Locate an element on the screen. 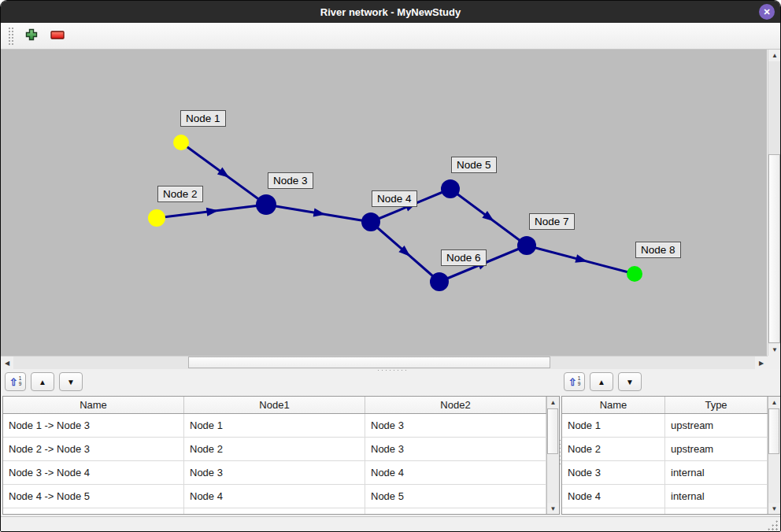 The height and width of the screenshot is (532, 781). node-label: Node 7 is located at coordinates (552, 222).